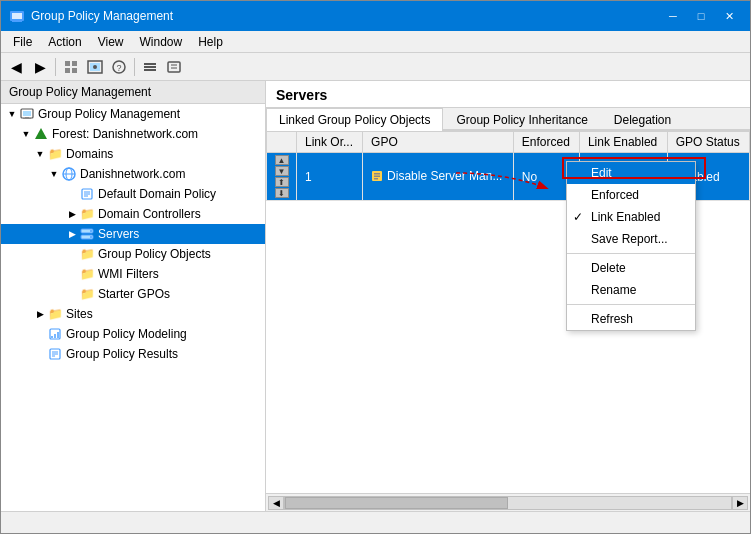 The height and width of the screenshot is (534, 751). Describe the element at coordinates (55, 354) in the screenshot. I see `icon-gp-results` at that location.